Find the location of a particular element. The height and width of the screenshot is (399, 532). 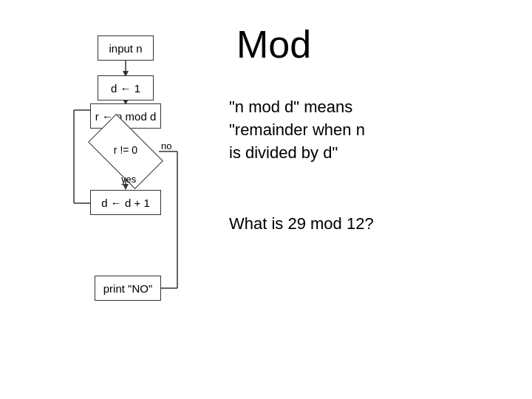

question-text: What is 29 mod 12? is located at coordinates (301, 224).